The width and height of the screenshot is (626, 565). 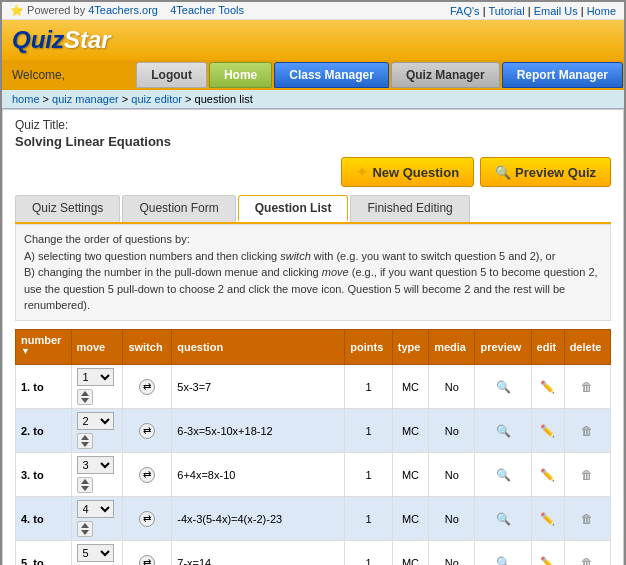 What do you see at coordinates (44, 431) in the screenshot?
I see `cell-number: 2. to` at bounding box center [44, 431].